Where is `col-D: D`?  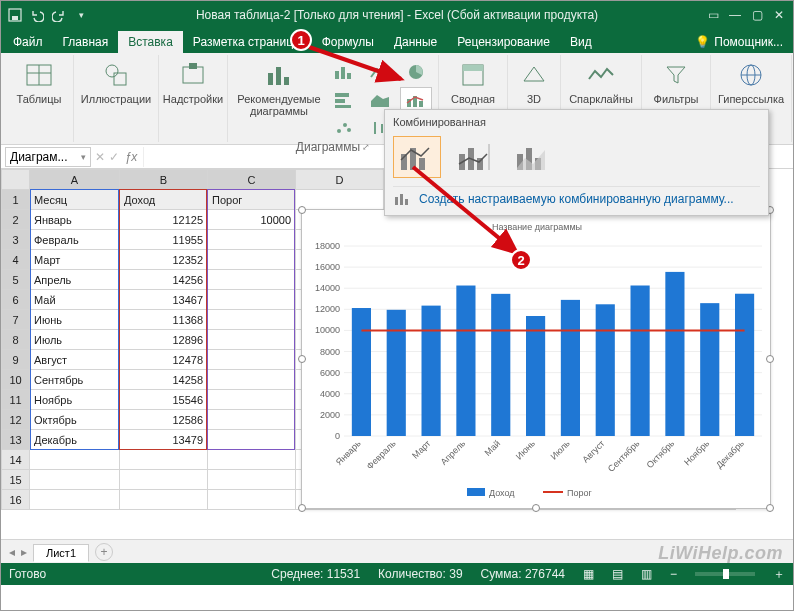 col-D: D is located at coordinates (340, 180).